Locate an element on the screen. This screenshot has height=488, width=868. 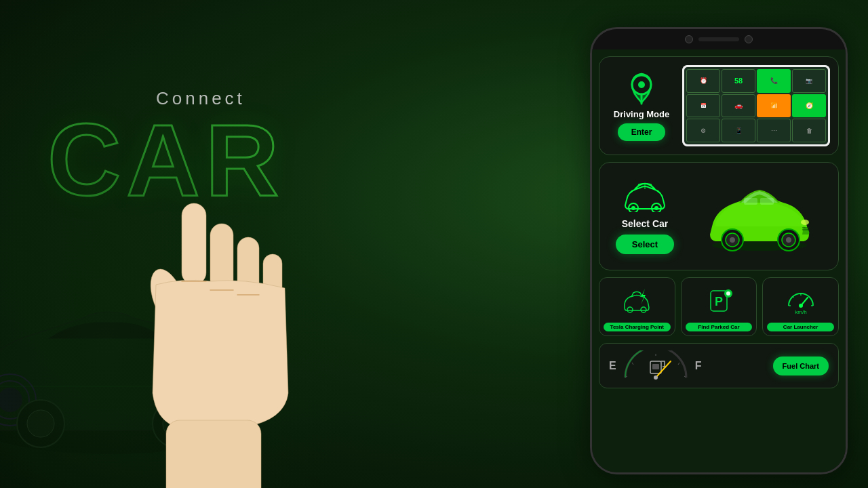
location-icon is located at coordinates (642, 88).